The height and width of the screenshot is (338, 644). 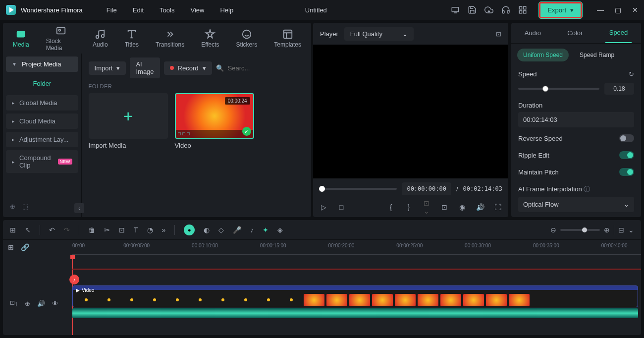 I want to click on minimize-icon: —, so click(x=600, y=10).